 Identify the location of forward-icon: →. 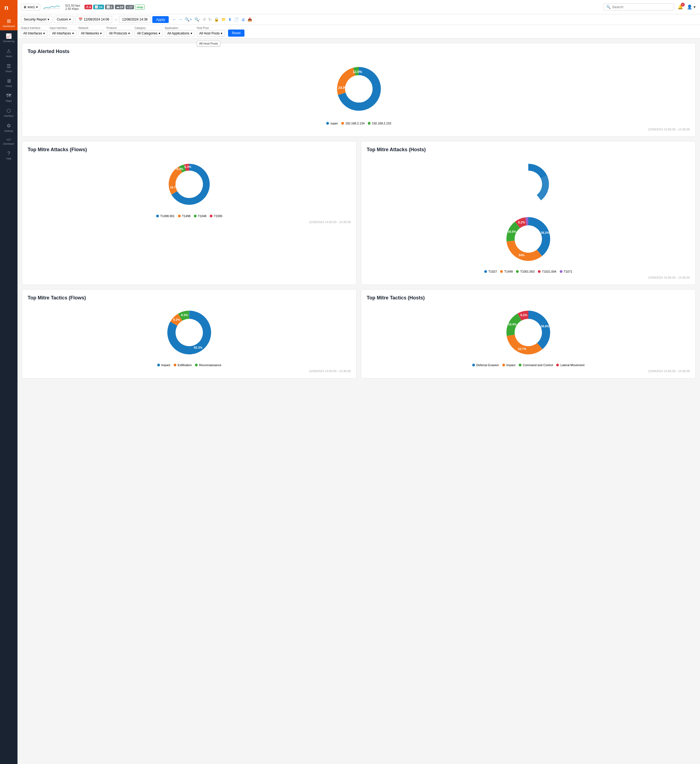
(180, 19).